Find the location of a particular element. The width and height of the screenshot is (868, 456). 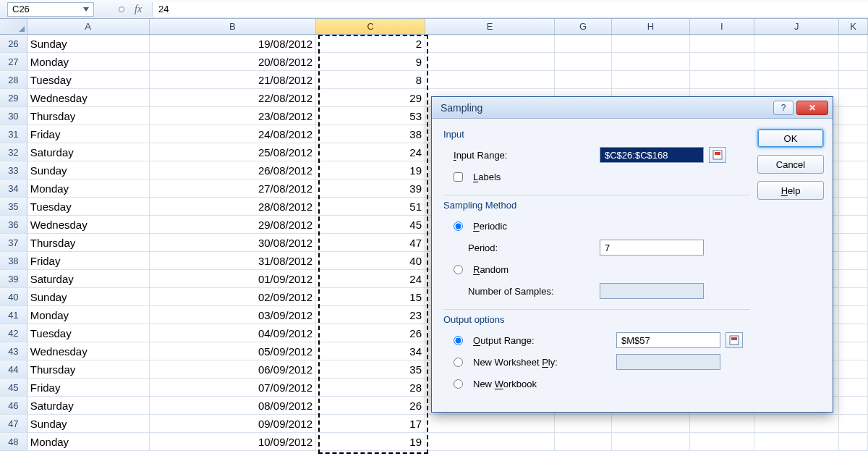

cell: Friday is located at coordinates (88, 134).